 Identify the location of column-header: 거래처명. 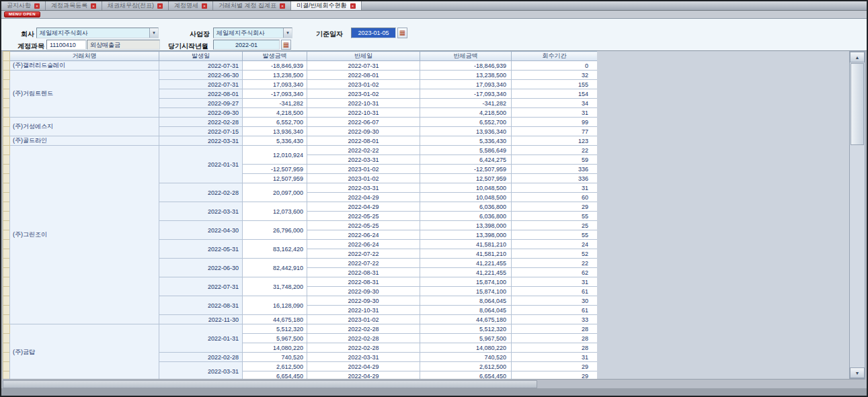
(85, 56).